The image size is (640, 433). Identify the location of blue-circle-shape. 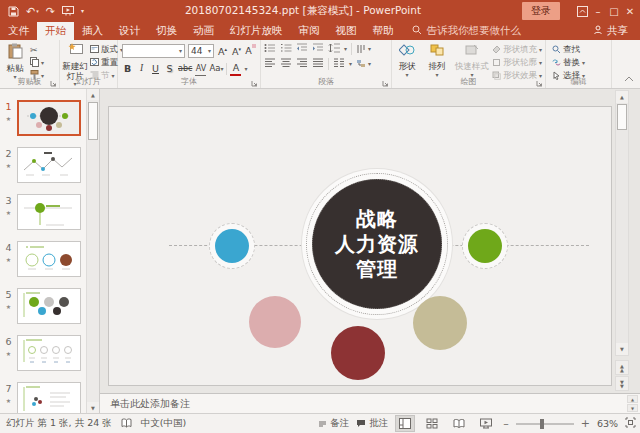
(232, 246).